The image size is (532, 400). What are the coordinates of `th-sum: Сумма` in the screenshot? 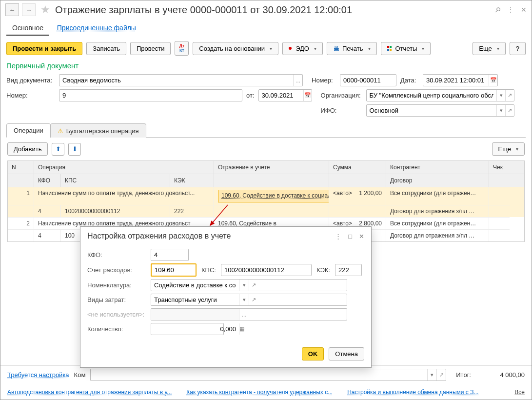 It's located at (358, 167).